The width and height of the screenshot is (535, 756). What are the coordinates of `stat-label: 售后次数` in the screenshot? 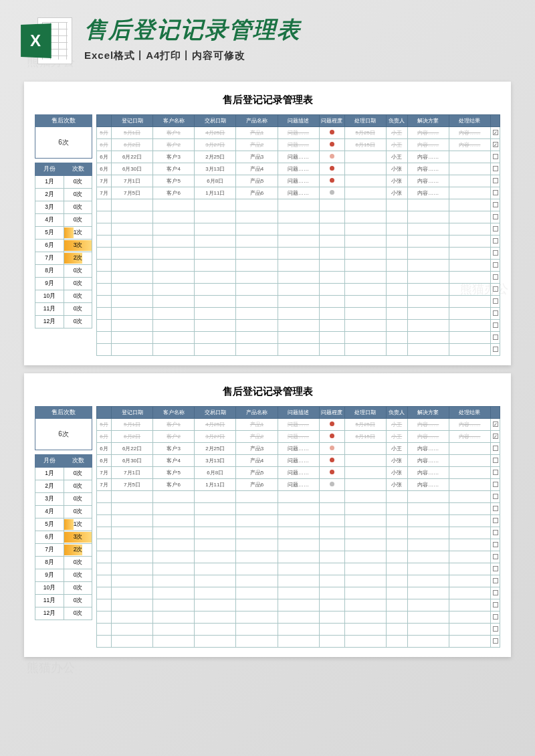 It's located at (64, 121).